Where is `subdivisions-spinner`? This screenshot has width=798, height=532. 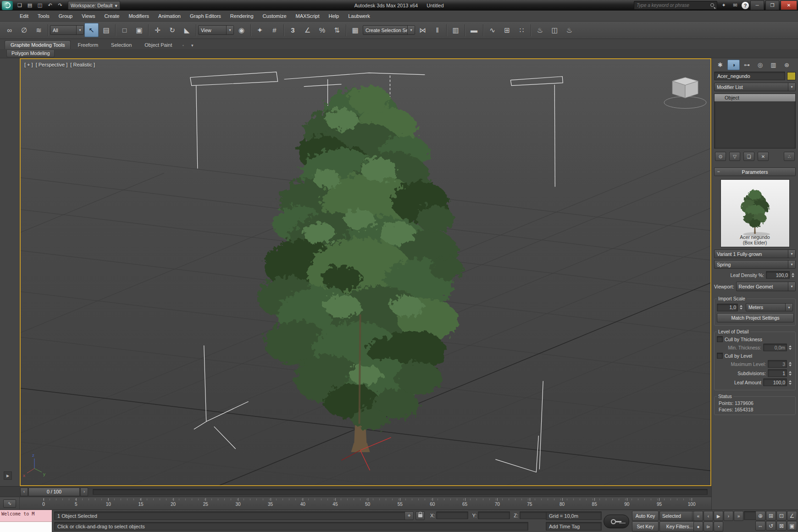 subdivisions-spinner is located at coordinates (791, 373).